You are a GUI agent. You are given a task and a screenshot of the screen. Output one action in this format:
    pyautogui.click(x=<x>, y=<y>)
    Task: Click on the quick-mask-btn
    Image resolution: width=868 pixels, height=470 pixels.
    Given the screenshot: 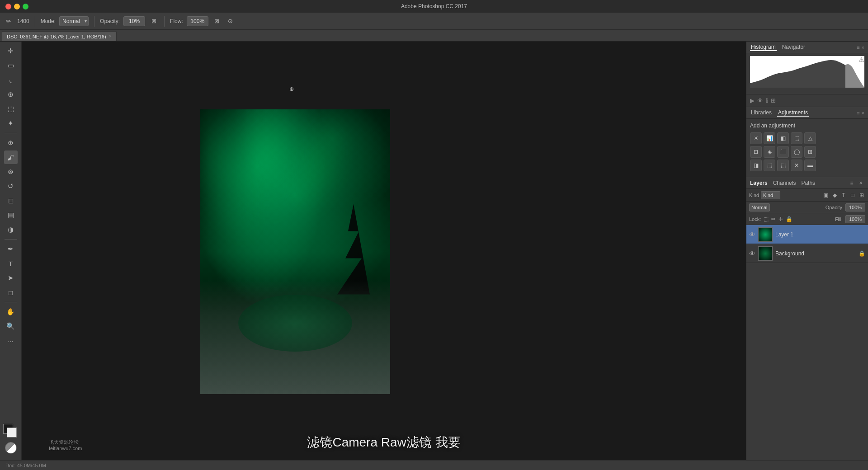 What is the action you would take?
    pyautogui.click(x=11, y=448)
    